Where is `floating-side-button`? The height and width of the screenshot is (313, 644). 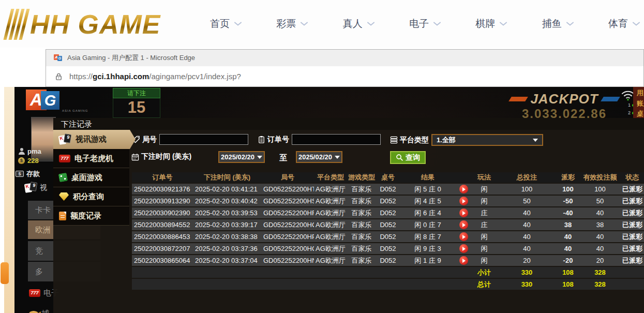
floating-side-button is located at coordinates (5, 273).